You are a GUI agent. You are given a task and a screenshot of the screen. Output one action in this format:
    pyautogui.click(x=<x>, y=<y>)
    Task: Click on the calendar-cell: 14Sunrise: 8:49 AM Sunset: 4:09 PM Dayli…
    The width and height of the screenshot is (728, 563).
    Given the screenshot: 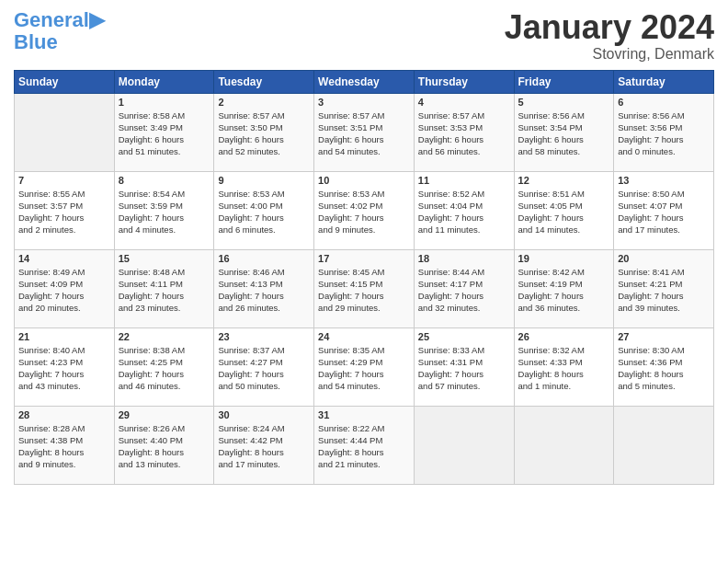 What is the action you would take?
    pyautogui.click(x=64, y=289)
    